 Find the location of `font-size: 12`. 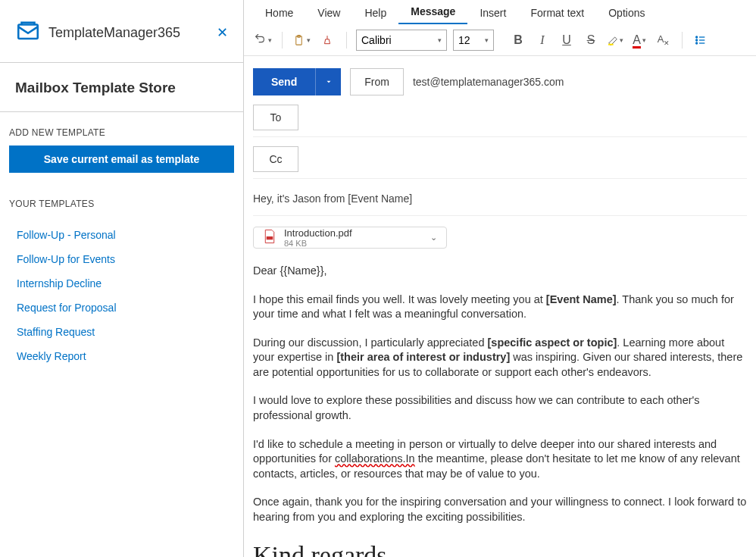

font-size: 12 is located at coordinates (464, 40).